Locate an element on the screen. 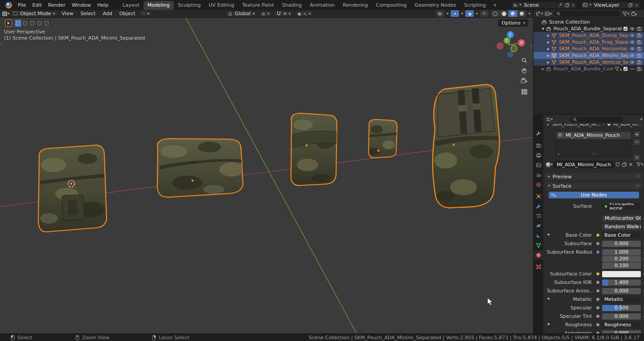 This screenshot has width=644, height=341. panel-surface: ▾ Surface ⠿⠿ is located at coordinates (594, 186).